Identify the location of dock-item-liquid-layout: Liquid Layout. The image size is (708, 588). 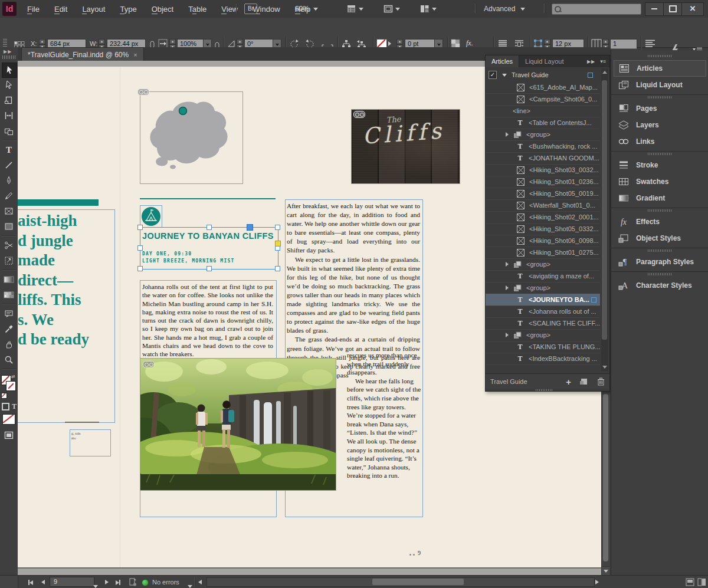
(660, 85).